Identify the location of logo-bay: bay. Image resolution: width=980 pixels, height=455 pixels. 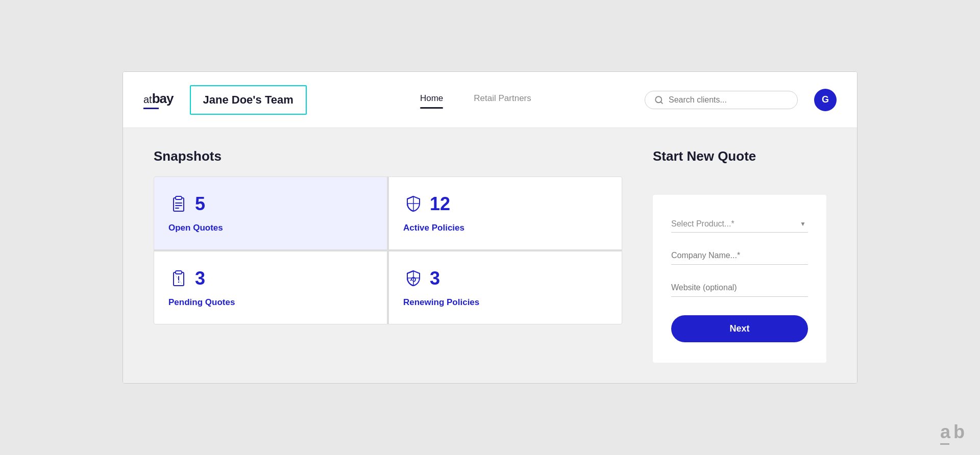
(163, 99).